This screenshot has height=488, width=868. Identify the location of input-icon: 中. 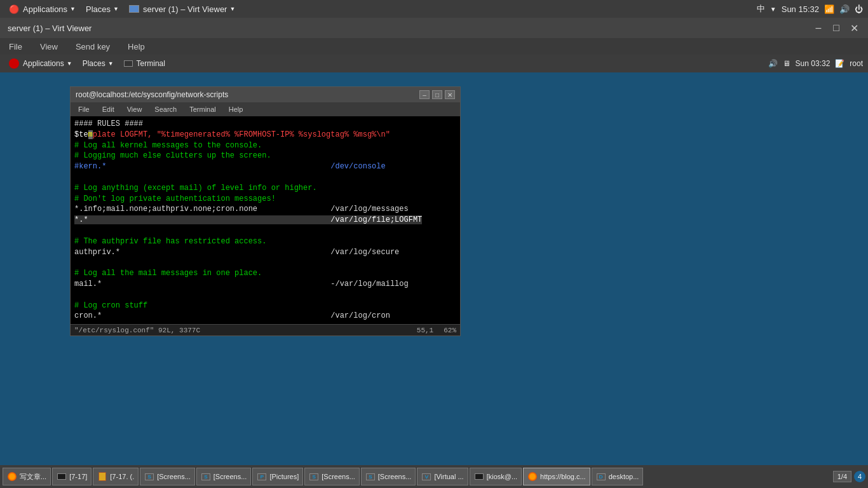
(761, 9).